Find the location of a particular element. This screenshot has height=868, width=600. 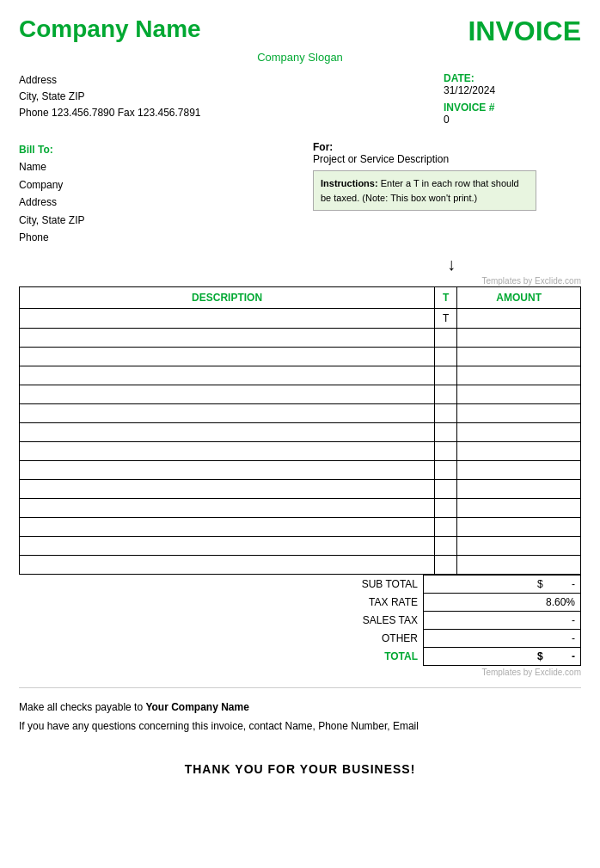

subtotal-value: $ - is located at coordinates (502, 585).